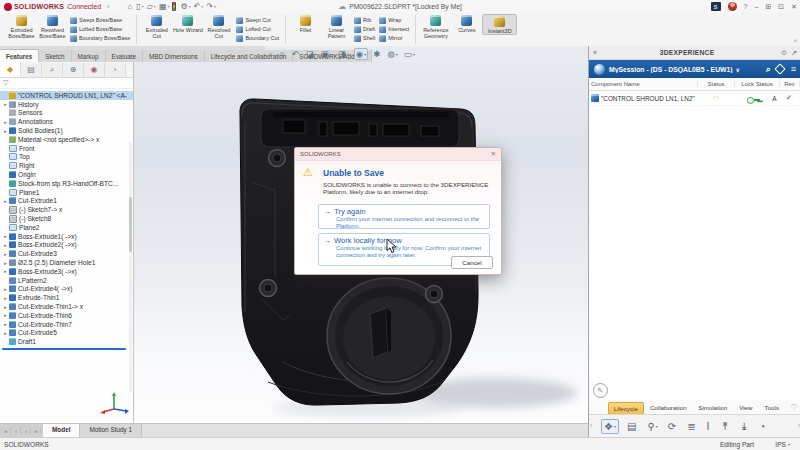 Image resolution: width=800 pixels, height=450 pixels. What do you see at coordinates (66, 290) in the screenshot?
I see `tree-item: ▸ Cut-Extrude4( ->x)` at bounding box center [66, 290].